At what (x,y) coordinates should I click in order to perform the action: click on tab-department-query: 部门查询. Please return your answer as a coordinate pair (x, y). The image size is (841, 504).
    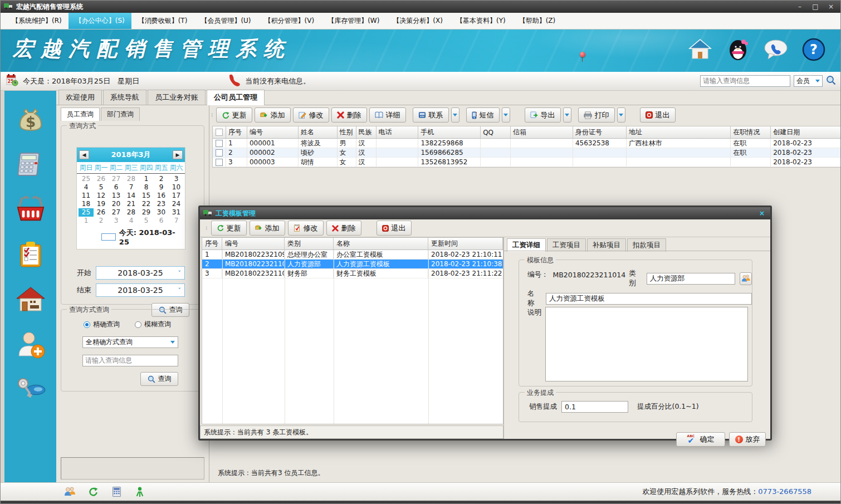
    Looking at the image, I should click on (120, 114).